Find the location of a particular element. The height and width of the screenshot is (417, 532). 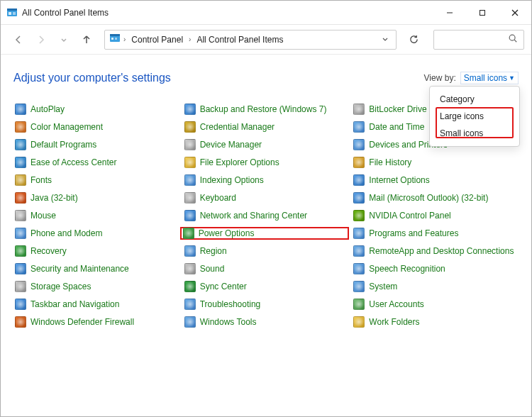

control-panel-item: Sound is located at coordinates (267, 269).